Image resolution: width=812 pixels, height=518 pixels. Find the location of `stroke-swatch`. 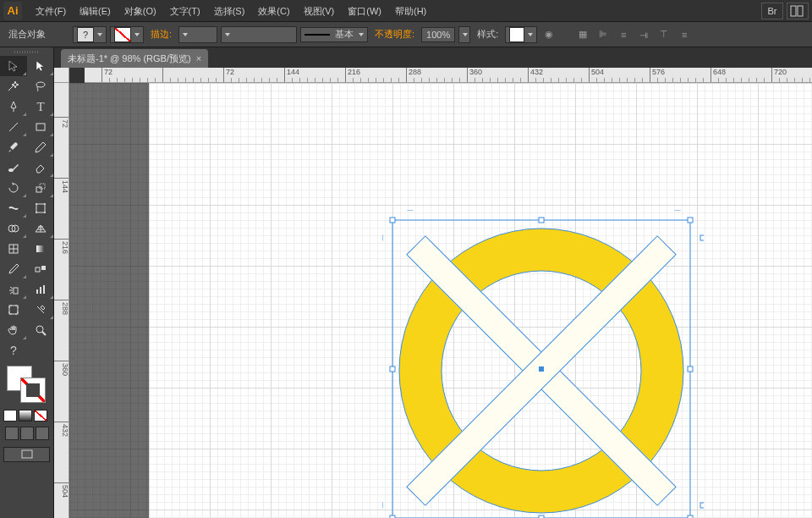

stroke-swatch is located at coordinates (123, 35).